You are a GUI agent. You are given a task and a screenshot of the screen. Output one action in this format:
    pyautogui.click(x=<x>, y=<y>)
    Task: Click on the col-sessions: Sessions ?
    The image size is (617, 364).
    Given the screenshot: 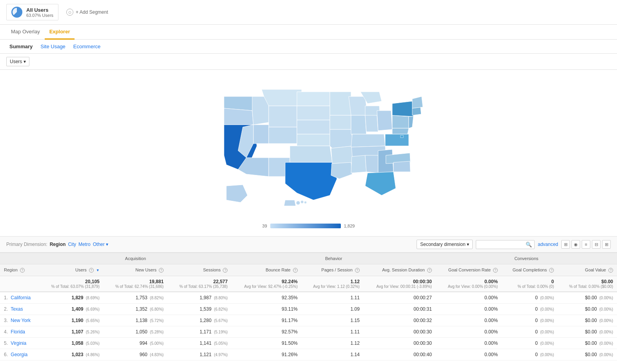 What is the action you would take?
    pyautogui.click(x=199, y=270)
    